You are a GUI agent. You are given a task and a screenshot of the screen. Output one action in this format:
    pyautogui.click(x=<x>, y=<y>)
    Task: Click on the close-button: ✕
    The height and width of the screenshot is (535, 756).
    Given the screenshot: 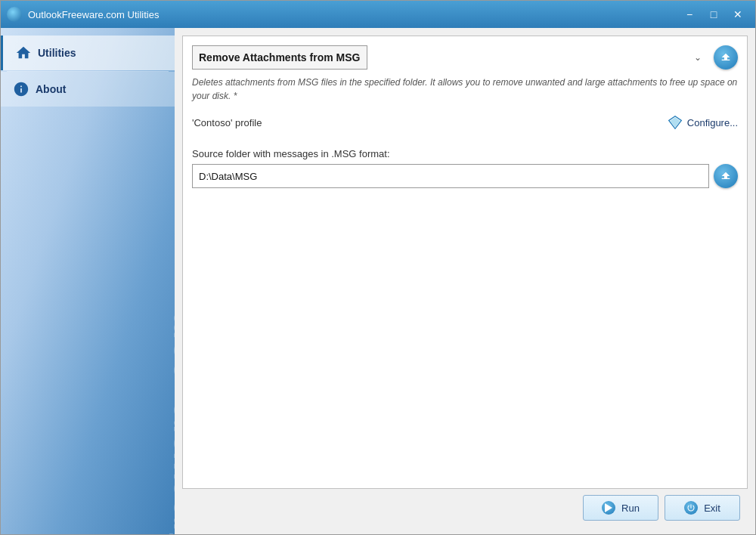 What is the action you would take?
    pyautogui.click(x=738, y=14)
    